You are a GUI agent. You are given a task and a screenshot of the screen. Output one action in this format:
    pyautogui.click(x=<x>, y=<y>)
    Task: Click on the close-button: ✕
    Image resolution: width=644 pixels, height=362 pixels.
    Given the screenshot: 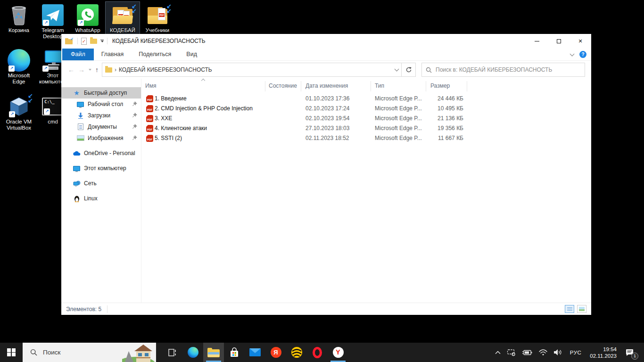 What is the action you would take?
    pyautogui.click(x=580, y=41)
    